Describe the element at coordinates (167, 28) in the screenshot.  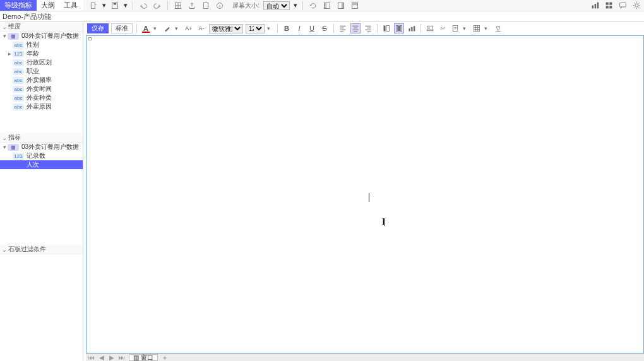
I see `highlight-button` at that location.